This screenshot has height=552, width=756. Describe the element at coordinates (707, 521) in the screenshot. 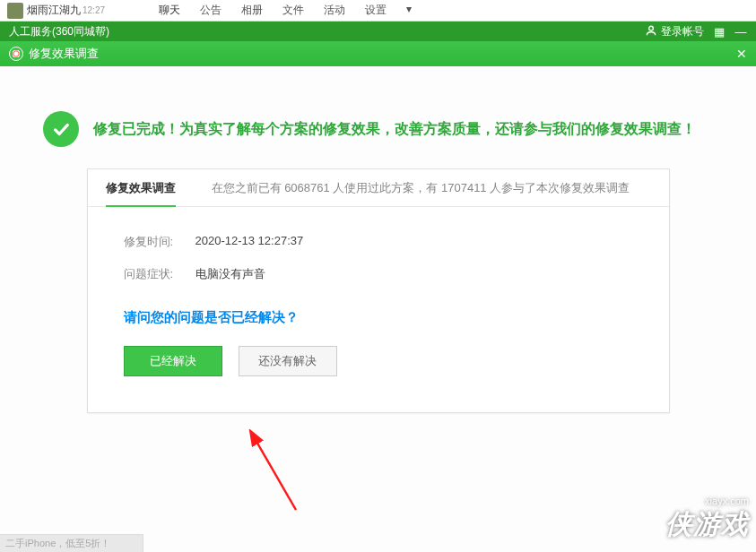

I see `watermark: xiayx.com 侠游戏` at that location.